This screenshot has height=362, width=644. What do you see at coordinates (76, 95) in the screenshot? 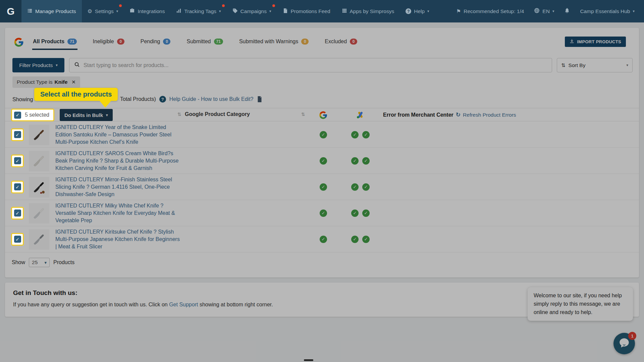
I see `tour-tooltip: Select all the products` at bounding box center [76, 95].